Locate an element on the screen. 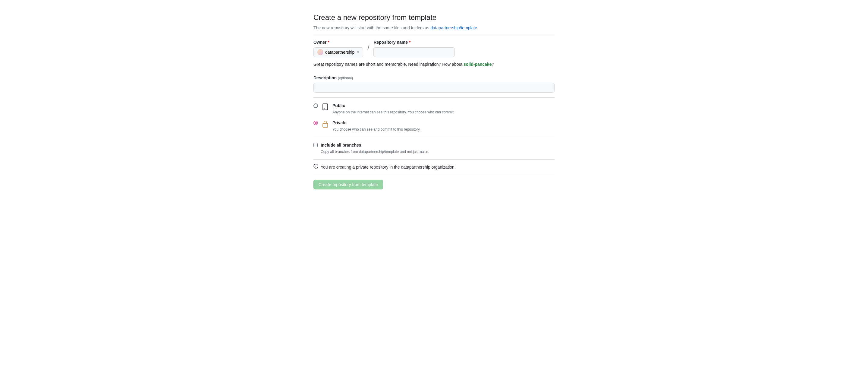  owner-value: datapartnership is located at coordinates (340, 52).